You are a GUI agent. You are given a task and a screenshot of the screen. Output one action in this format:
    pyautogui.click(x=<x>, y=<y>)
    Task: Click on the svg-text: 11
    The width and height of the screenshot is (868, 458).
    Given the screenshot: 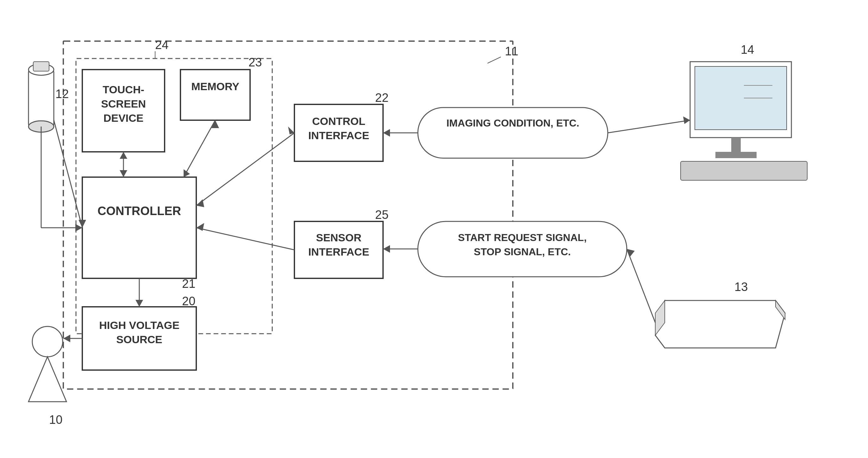 What is the action you would take?
    pyautogui.click(x=512, y=51)
    